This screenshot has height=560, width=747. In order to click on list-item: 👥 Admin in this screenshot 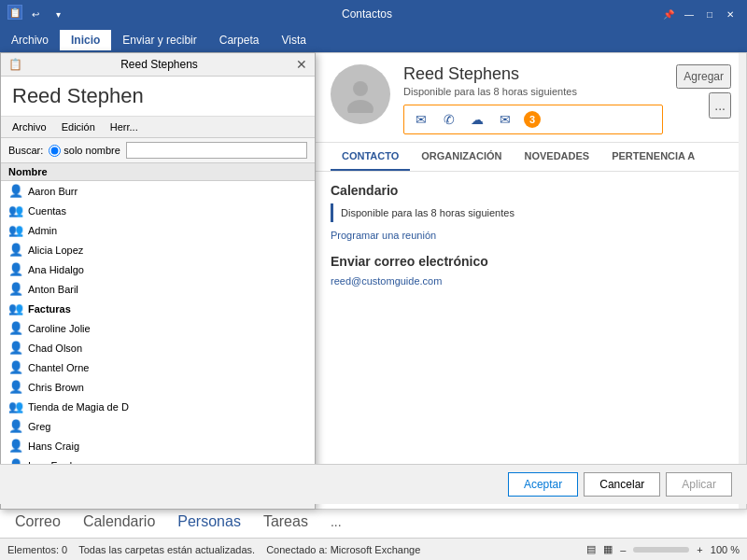, I will do `click(158, 230)`.